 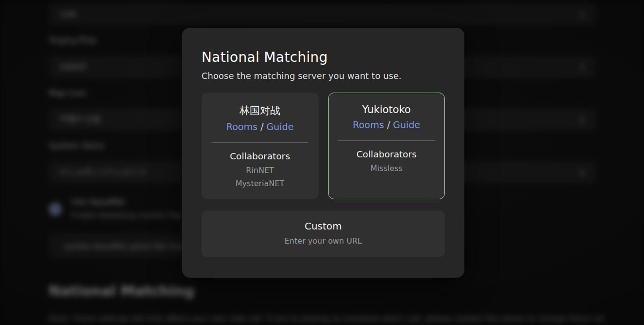 I want to click on dialog-title: National Matching, so click(x=323, y=57).